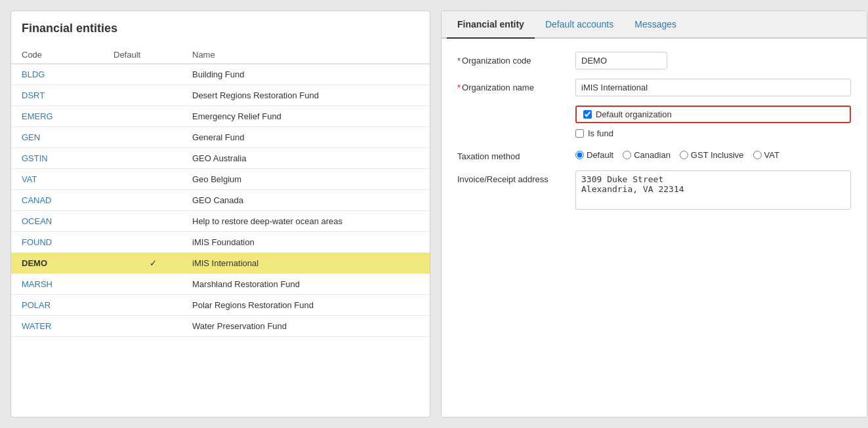  What do you see at coordinates (306, 117) in the screenshot?
I see `row-name: Emergency Relief Fund` at bounding box center [306, 117].